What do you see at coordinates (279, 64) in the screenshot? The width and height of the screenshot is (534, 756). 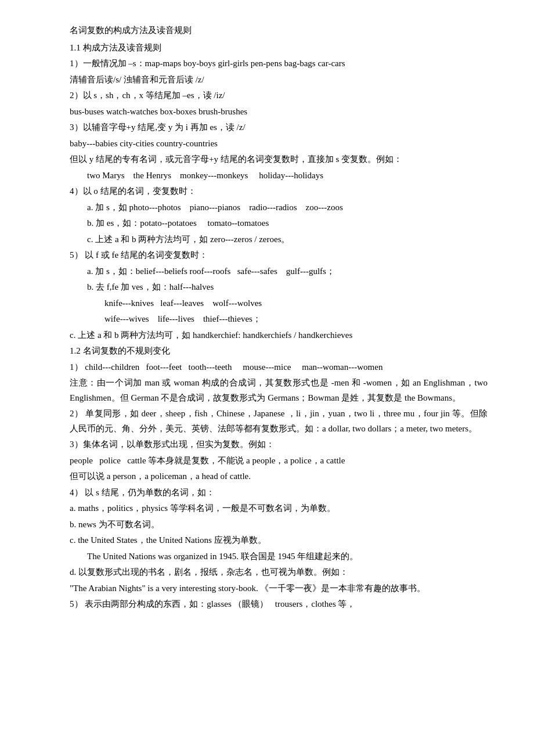 I see `rule-1-intro: 1）一般情况加 –s：map-maps boy-boys girl-girls …` at bounding box center [279, 64].